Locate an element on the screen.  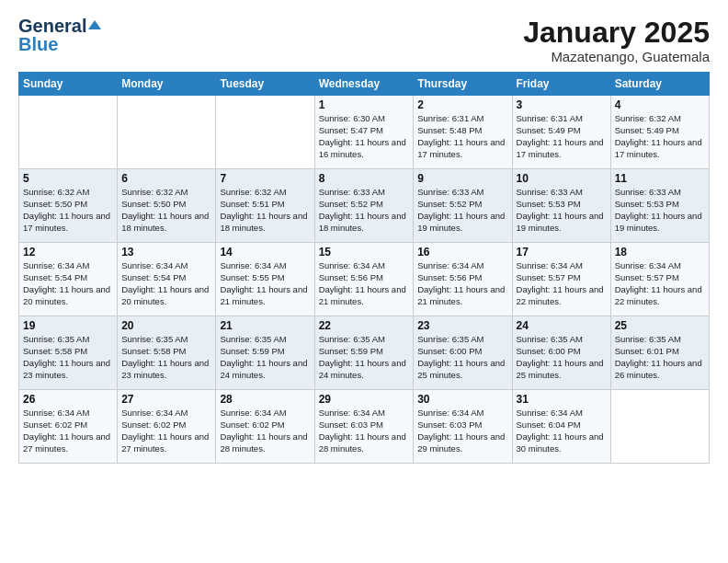
day-number: 3 is located at coordinates (562, 105).